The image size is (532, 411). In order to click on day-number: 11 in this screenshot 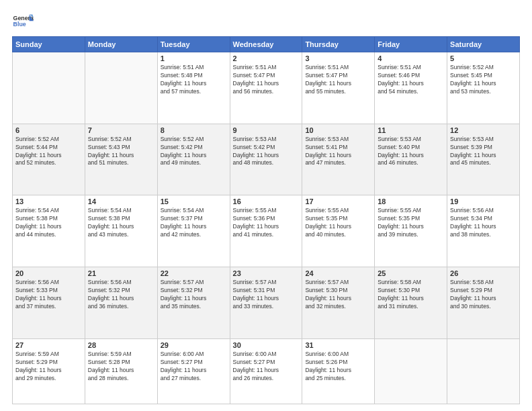, I will do `click(411, 130)`.